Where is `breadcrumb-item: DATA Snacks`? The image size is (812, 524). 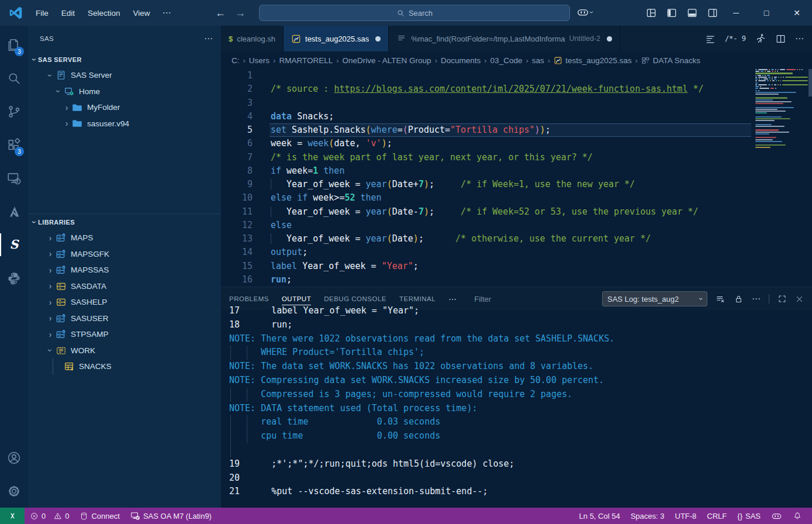
breadcrumb-item: DATA Snacks is located at coordinates (671, 61).